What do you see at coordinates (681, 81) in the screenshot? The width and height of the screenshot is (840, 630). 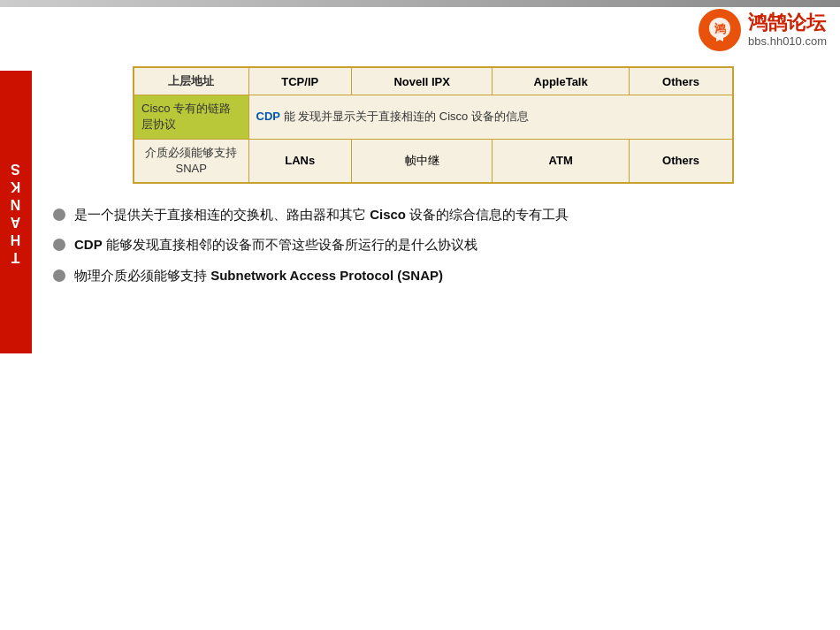 I see `others-cell-1: Others` at bounding box center [681, 81].